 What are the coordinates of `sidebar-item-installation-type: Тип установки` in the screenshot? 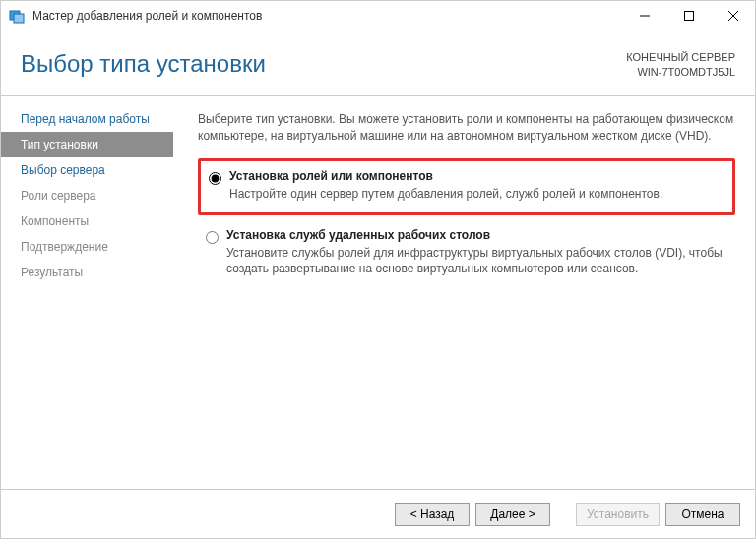 It's located at (87, 145).